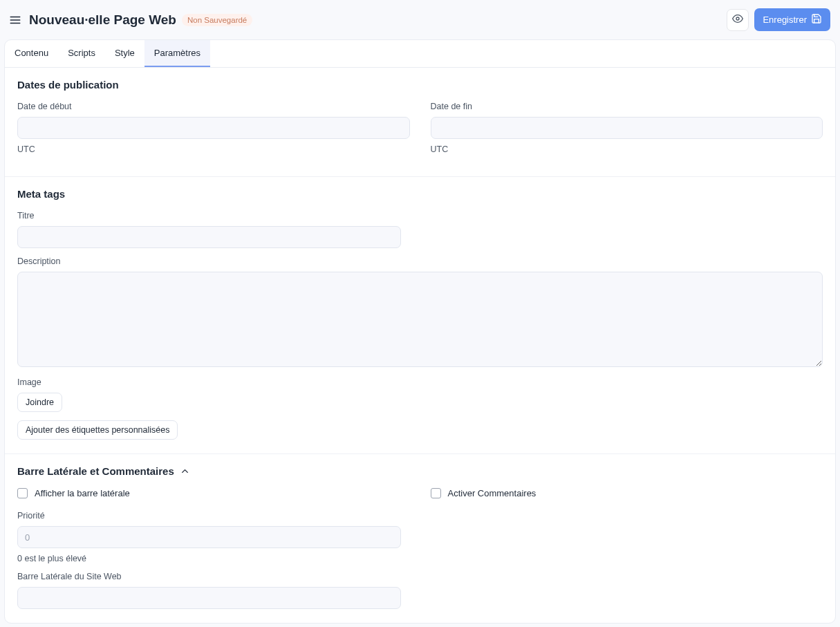 The image size is (840, 627). What do you see at coordinates (130, 20) in the screenshot?
I see `header-left: Nouveau·elle Page Web Non Sauvegardé` at bounding box center [130, 20].